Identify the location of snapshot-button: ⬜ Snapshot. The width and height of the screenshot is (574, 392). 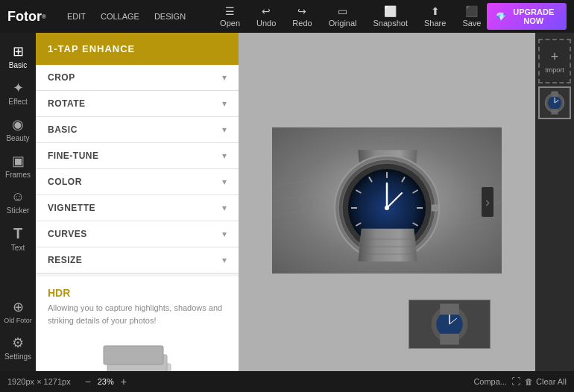
(391, 16).